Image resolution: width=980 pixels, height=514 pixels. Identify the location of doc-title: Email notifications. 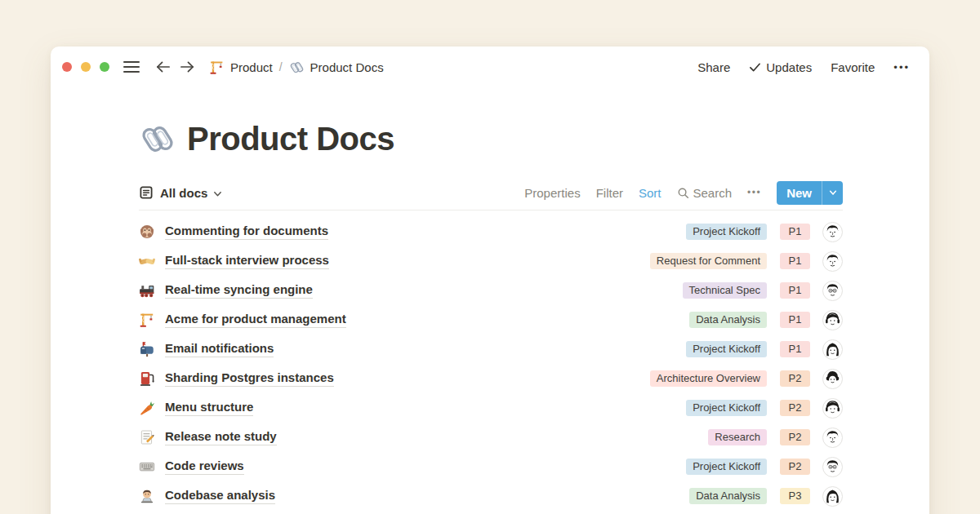
(219, 349).